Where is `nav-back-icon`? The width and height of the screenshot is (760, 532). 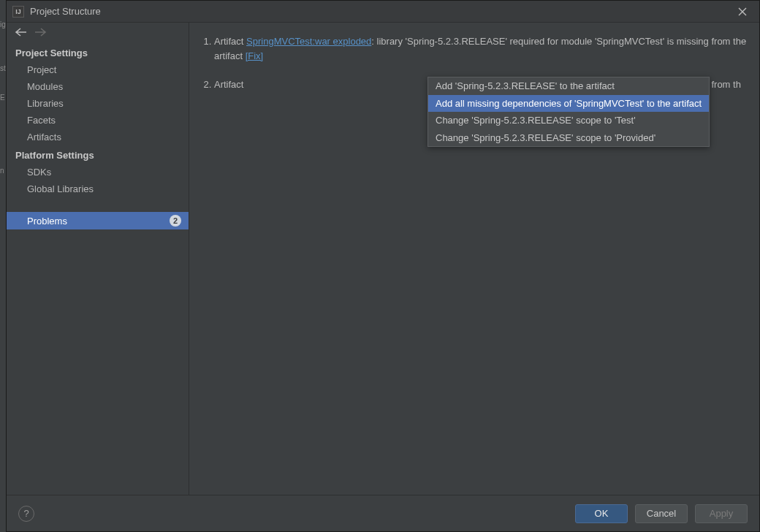
nav-back-icon is located at coordinates (20, 34).